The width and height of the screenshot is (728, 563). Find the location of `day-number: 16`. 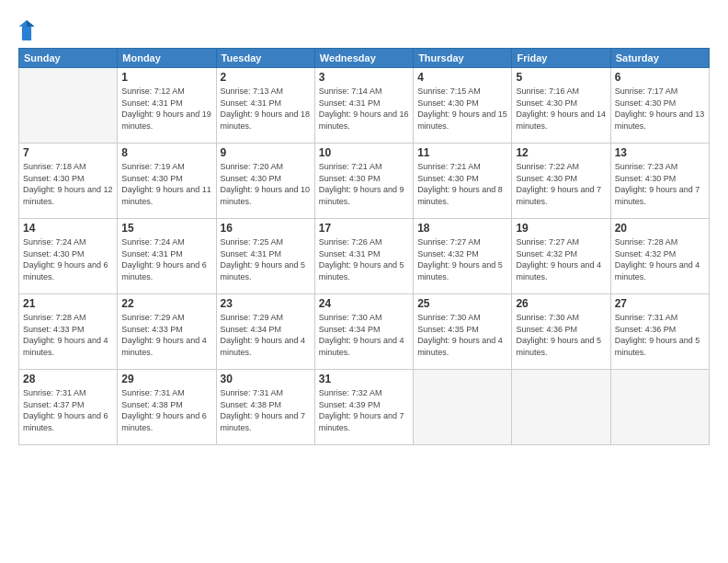

day-number: 16 is located at coordinates (266, 228).